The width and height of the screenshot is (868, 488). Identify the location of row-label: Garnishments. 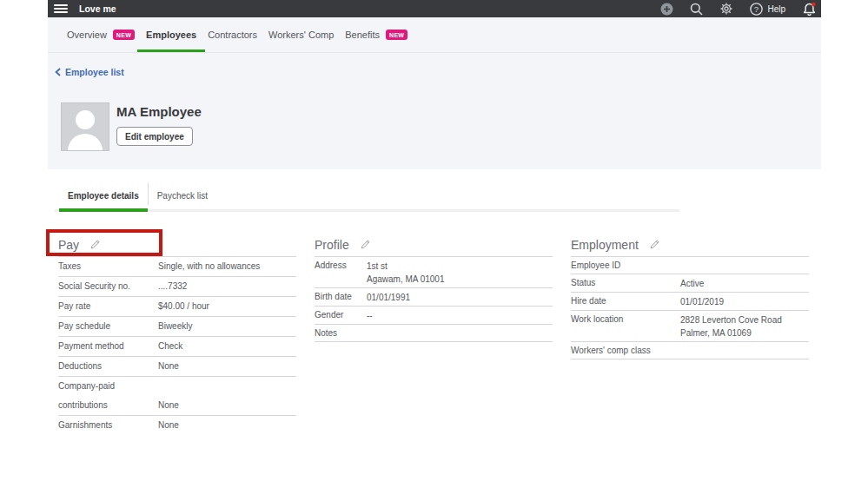
(108, 425).